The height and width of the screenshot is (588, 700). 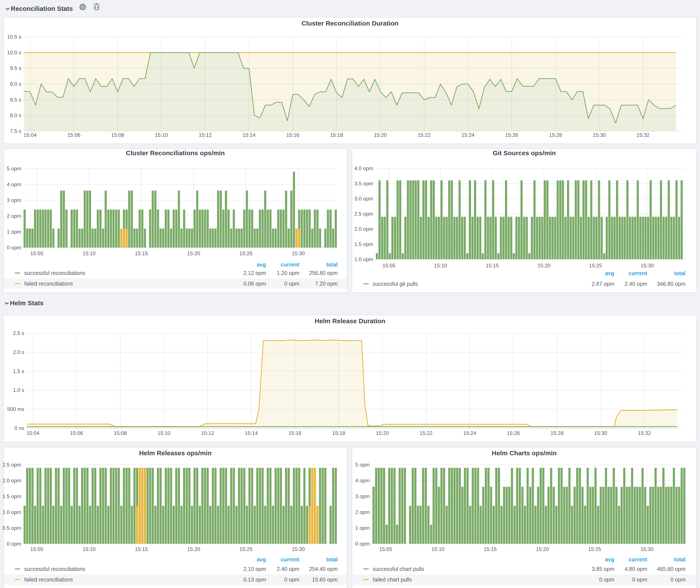 I want to click on svg-text: 5 opm, so click(x=14, y=169).